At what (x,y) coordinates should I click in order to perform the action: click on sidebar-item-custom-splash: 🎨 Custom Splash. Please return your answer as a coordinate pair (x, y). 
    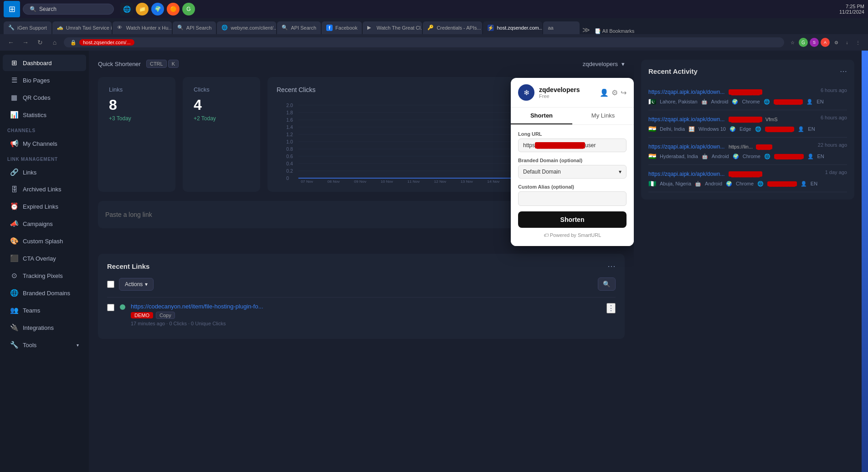
    Looking at the image, I should click on (45, 241).